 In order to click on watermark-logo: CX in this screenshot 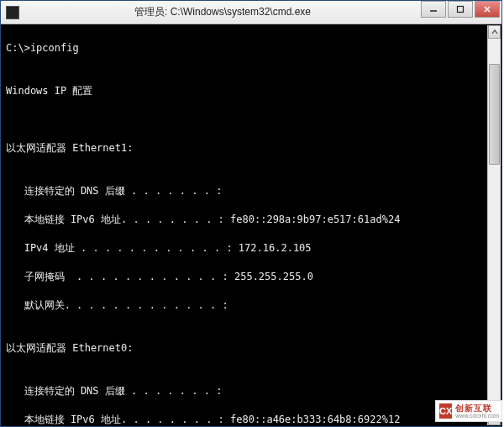, I will do `click(445, 411)`.